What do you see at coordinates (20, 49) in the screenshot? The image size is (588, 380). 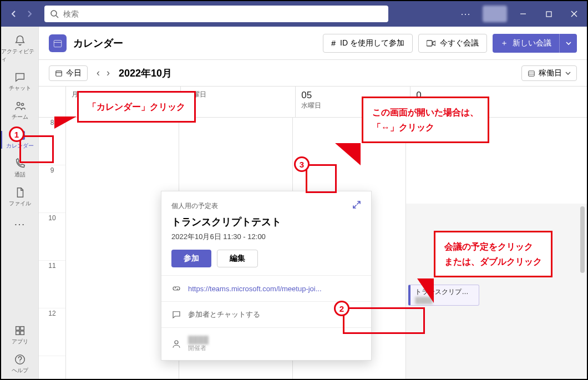 I see `rail-activity: アクティビティ` at bounding box center [20, 49].